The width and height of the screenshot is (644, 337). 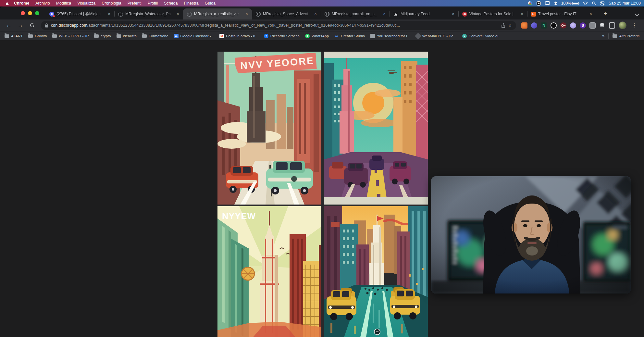 I want to click on menu-item-modifica: Modifica, so click(x=64, y=3).